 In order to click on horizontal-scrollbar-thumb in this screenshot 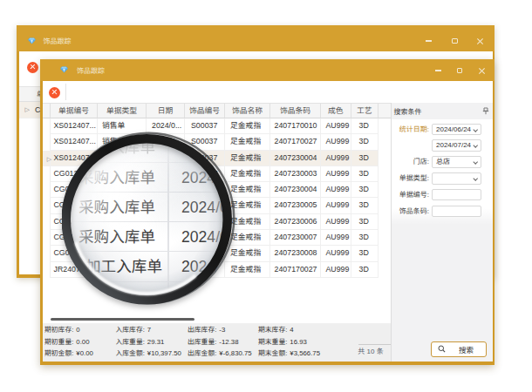, I will do `click(122, 319)`.